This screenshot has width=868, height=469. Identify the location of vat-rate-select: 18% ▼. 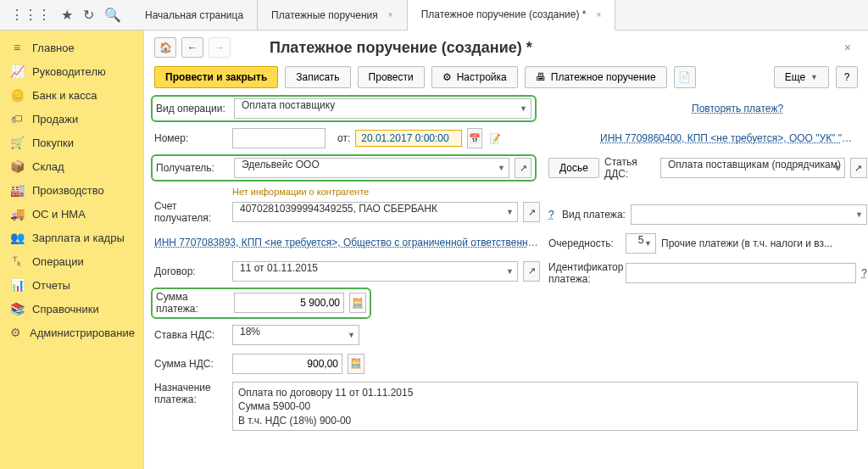
(296, 335).